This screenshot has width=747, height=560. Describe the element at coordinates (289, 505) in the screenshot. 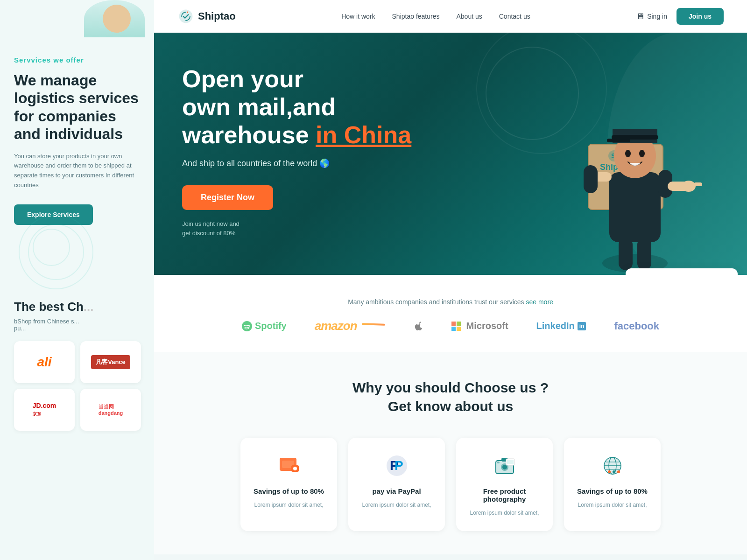

I see `feature-desc-savings: Lorem ipsum dolor sit amet,` at that location.